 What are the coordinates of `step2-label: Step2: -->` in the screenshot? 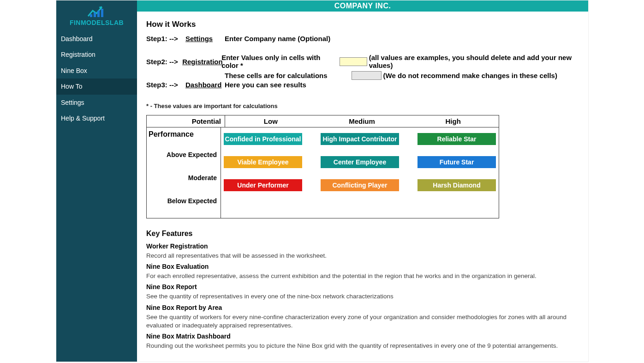 It's located at (164, 62).